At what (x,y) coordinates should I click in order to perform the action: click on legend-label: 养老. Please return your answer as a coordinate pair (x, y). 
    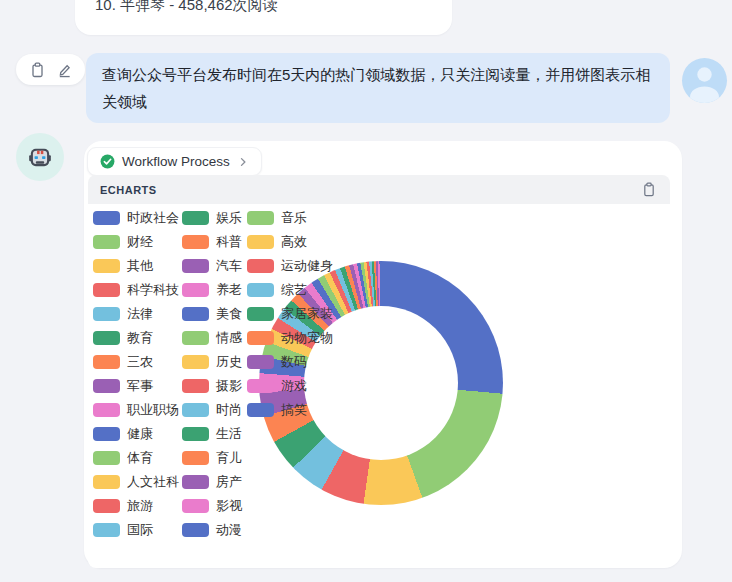
    Looking at the image, I should click on (229, 290).